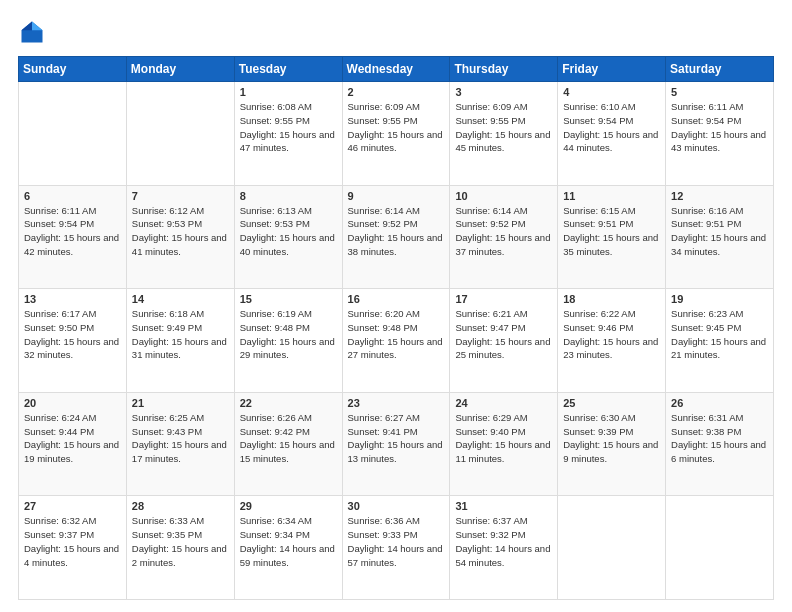  I want to click on day-number: 4, so click(612, 92).